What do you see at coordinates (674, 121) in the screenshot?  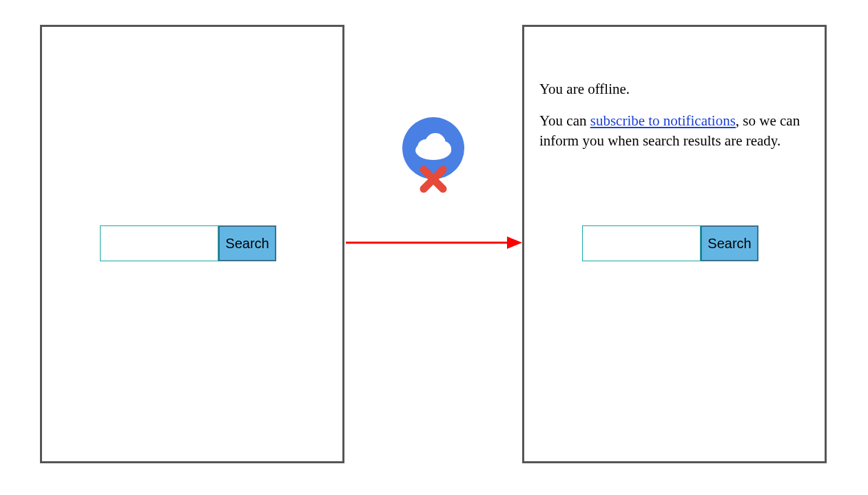 I see `offline-message: You are offline. You can subscribe to no…` at bounding box center [674, 121].